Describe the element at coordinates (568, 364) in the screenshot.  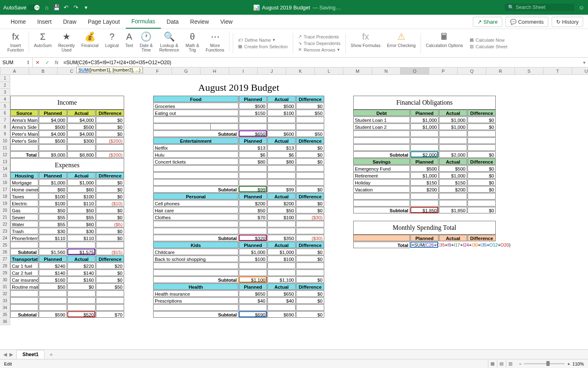
I see `zoom-in-button: +` at that location.